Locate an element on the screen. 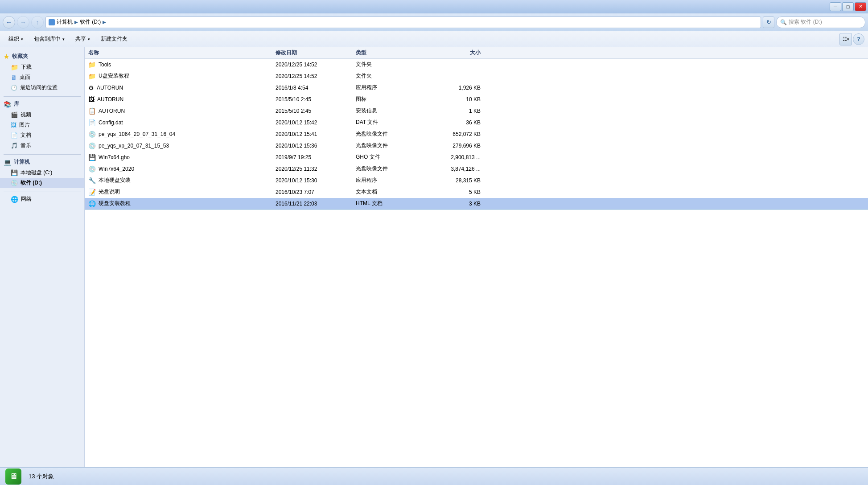  address-computer-icon is located at coordinates (52, 22).